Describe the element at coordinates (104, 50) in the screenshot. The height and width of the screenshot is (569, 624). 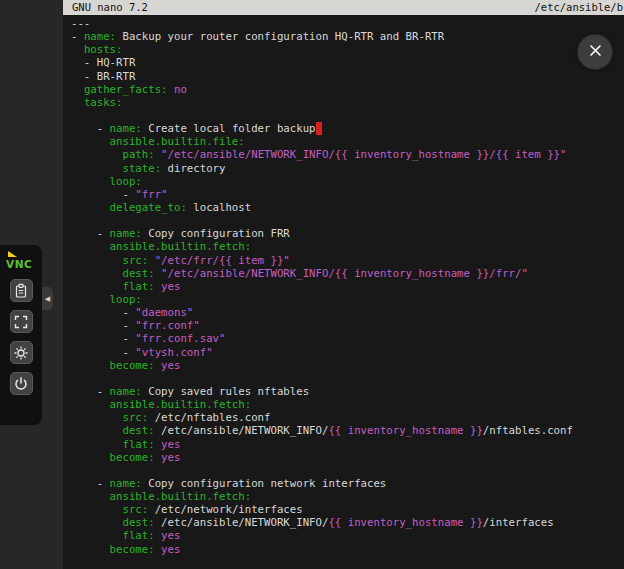
I see `code-segment: hosts:` at that location.